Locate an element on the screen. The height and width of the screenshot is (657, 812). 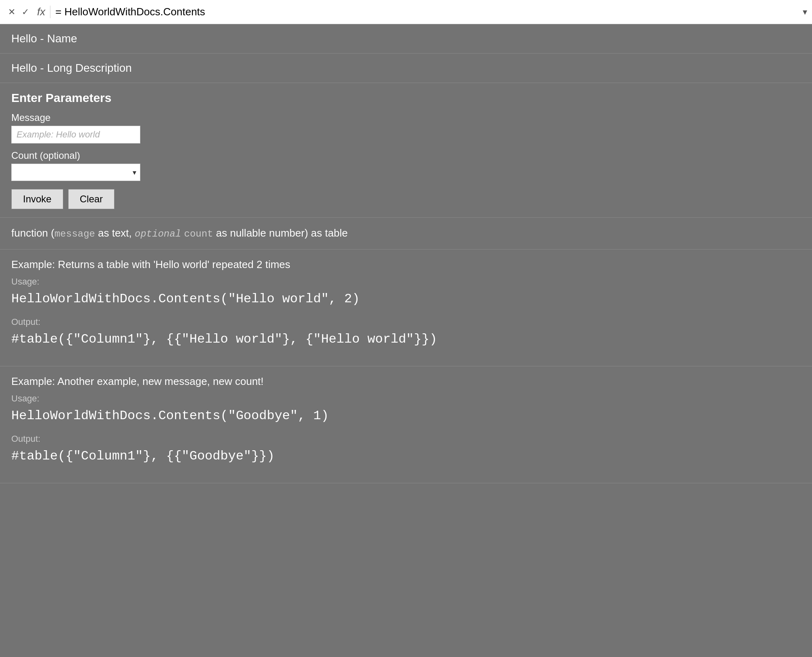
function-signature: function (message as text, optional coun… is located at coordinates (406, 234).